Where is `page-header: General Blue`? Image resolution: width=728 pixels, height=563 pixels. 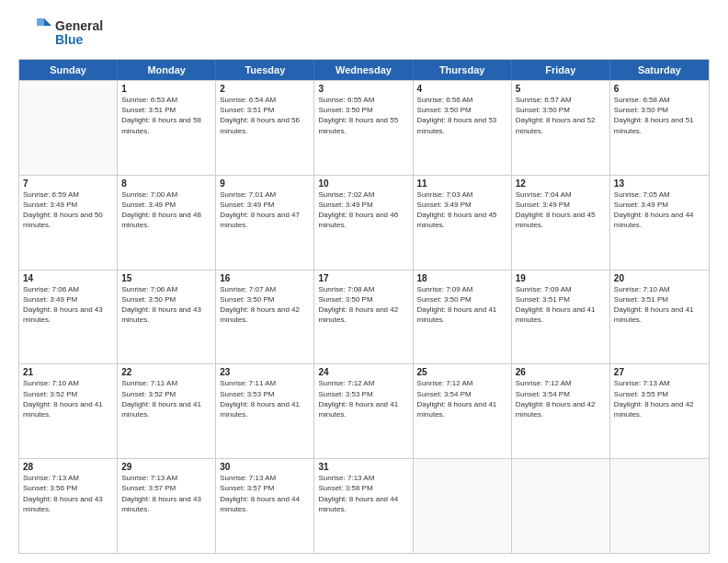
page-header: General Blue is located at coordinates (364, 33).